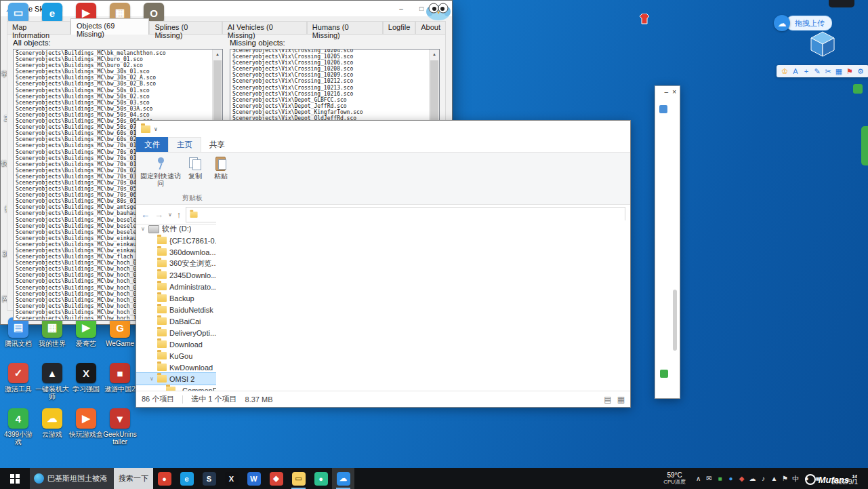  What do you see at coordinates (264, 27) in the screenshot?
I see `tab-ai-vehicles-0-missing: AI Vehicles (0 Missing)` at bounding box center [264, 27].